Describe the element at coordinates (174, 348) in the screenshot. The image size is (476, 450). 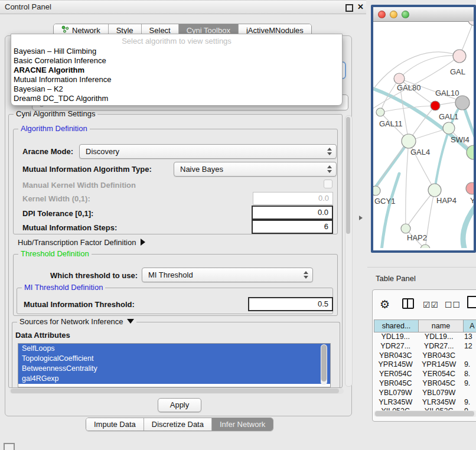
I see `attribute-item-selfloops: SelfLoops` at that location.